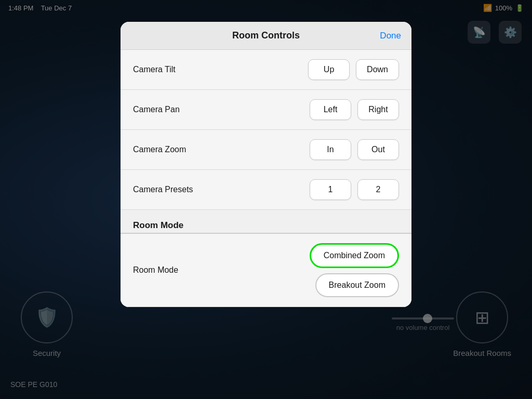 The width and height of the screenshot is (532, 399). Describe the element at coordinates (330, 150) in the screenshot. I see `camera-zoom-in-button: In` at that location.